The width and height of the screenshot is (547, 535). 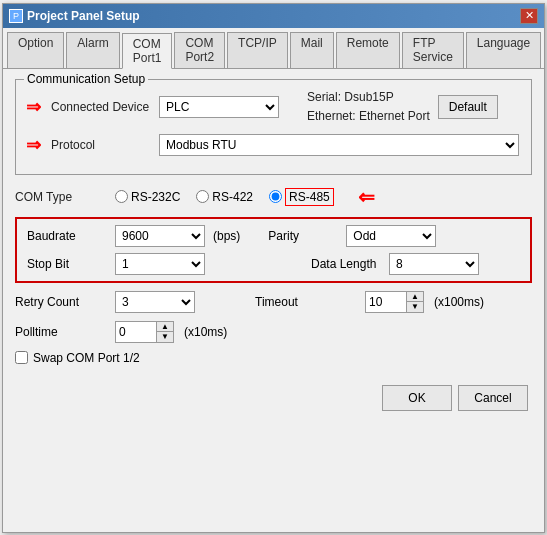 I want to click on com-type-row: COM Type RS-232C RS-422 RS-485 ⇐, so click(x=274, y=197).